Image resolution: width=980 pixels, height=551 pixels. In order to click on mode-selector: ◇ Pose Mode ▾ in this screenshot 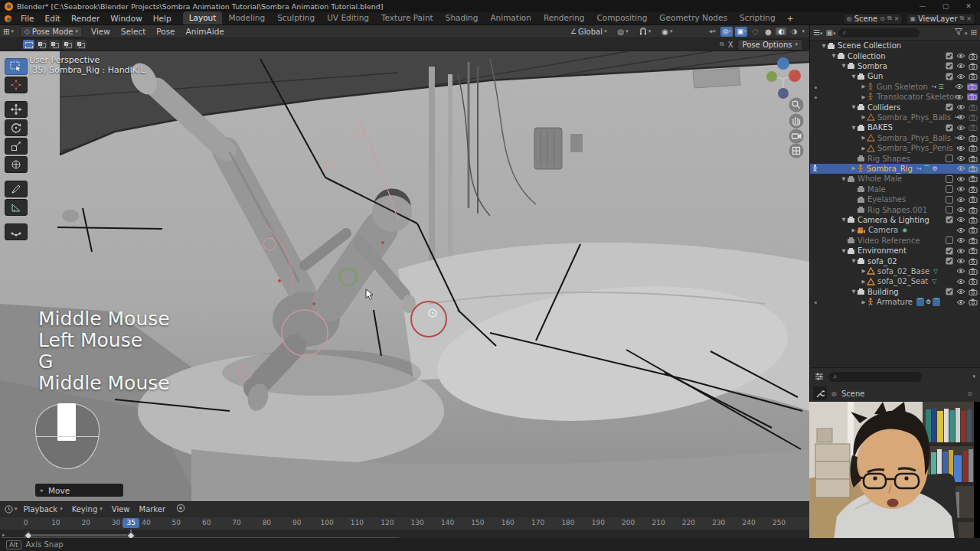, I will do `click(51, 32)`.